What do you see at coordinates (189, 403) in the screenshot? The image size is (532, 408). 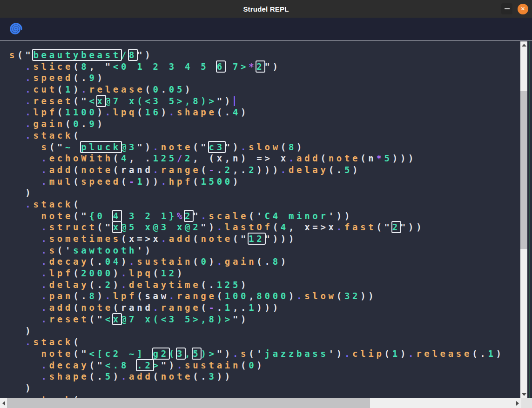 I see `horizontal-scrollbar-thumb` at bounding box center [189, 403].